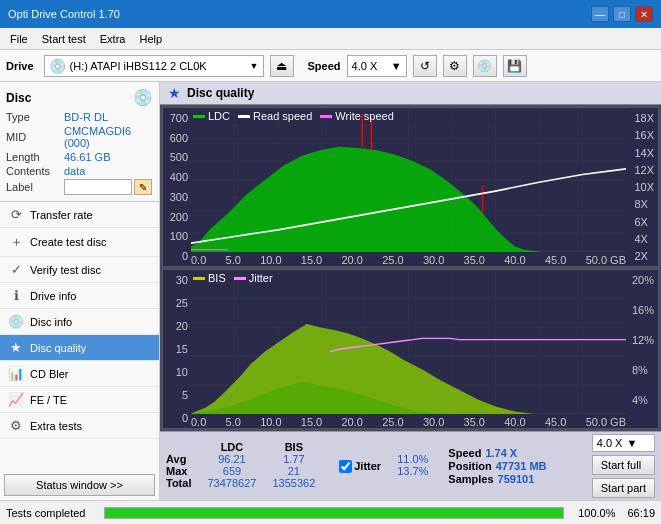 The image size is (661, 524). Describe the element at coordinates (360, 466) in the screenshot. I see `jitter-checkbox-area: Jitter` at that location.